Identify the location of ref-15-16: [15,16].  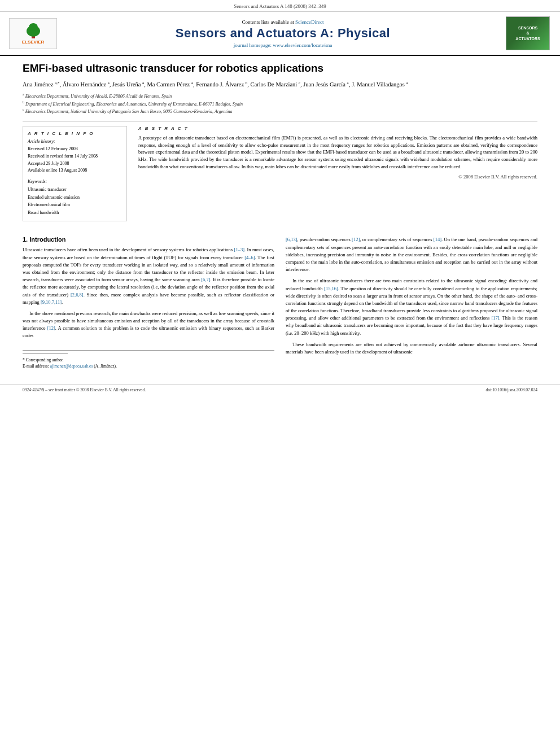
(331, 289).